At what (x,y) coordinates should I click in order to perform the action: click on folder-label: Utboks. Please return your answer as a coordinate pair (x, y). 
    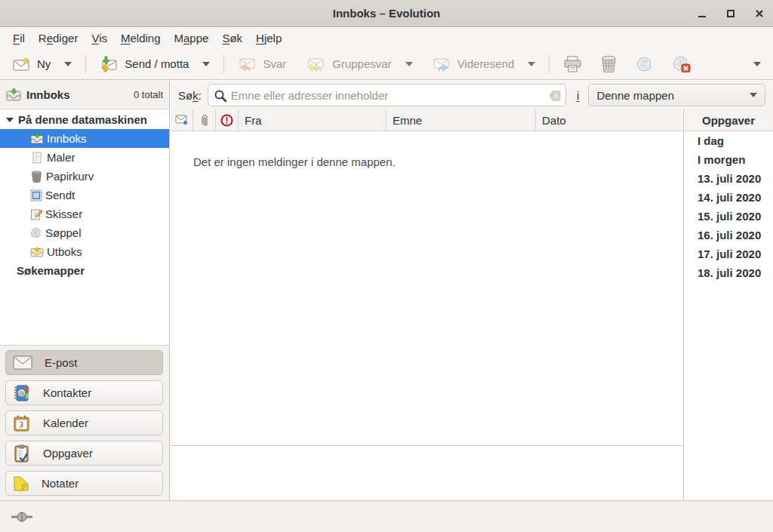
    Looking at the image, I should click on (65, 252).